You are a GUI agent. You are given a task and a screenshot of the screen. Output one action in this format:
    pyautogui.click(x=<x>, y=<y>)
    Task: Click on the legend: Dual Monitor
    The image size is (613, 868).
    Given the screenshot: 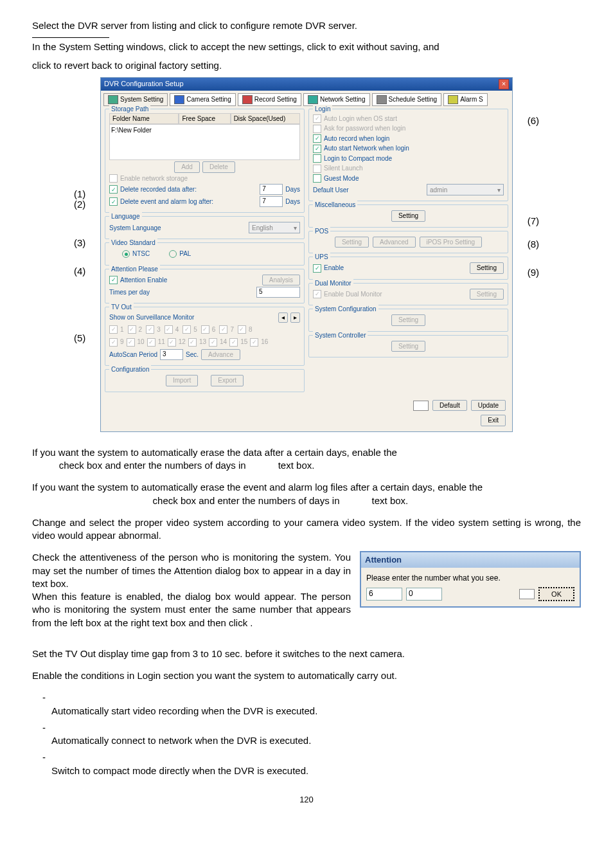 What is the action you would take?
    pyautogui.click(x=333, y=284)
    